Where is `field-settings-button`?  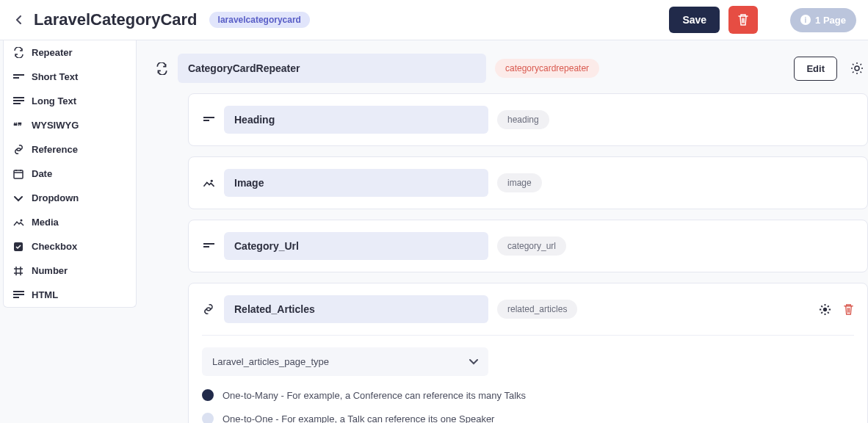 field-settings-button is located at coordinates (825, 310).